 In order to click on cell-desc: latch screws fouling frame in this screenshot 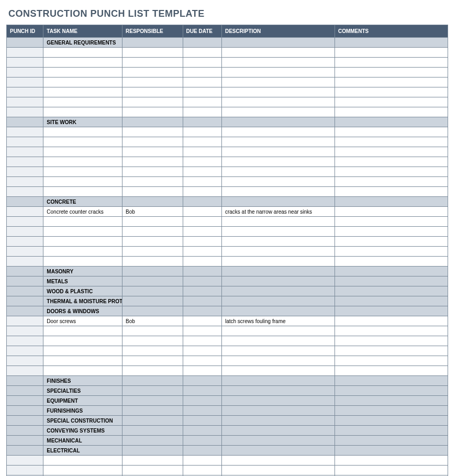, I will do `click(278, 322)`.